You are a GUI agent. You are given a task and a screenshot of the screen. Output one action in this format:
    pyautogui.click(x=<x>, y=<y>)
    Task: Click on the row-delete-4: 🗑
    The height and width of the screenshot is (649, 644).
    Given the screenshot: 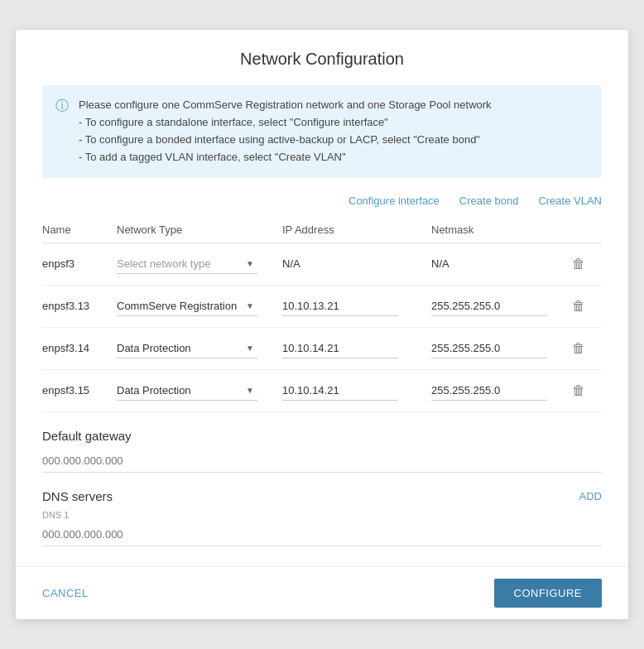 What is the action you would take?
    pyautogui.click(x=585, y=391)
    